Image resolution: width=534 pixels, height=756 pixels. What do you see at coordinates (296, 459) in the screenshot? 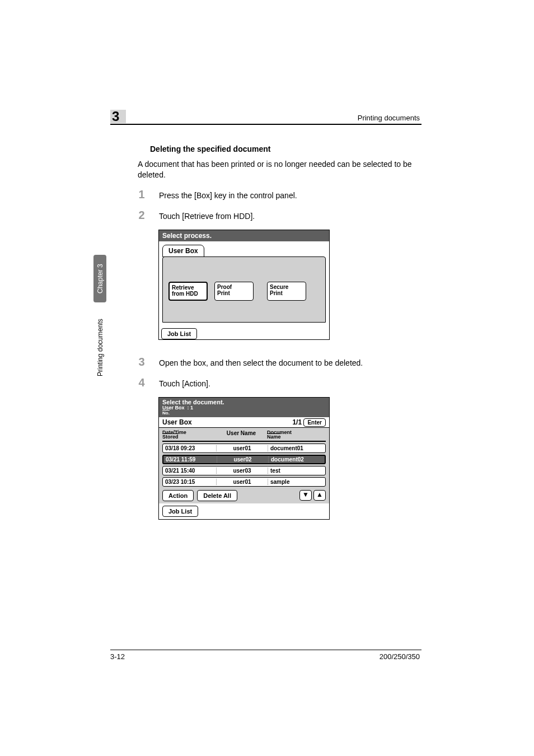
I see `cell-doc: document02` at bounding box center [296, 459].